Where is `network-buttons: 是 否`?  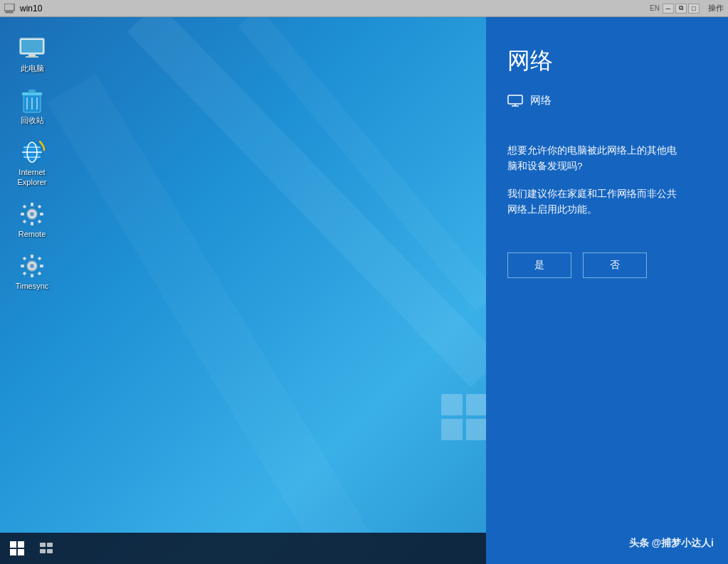
network-buttons: 是 否 is located at coordinates (607, 265).